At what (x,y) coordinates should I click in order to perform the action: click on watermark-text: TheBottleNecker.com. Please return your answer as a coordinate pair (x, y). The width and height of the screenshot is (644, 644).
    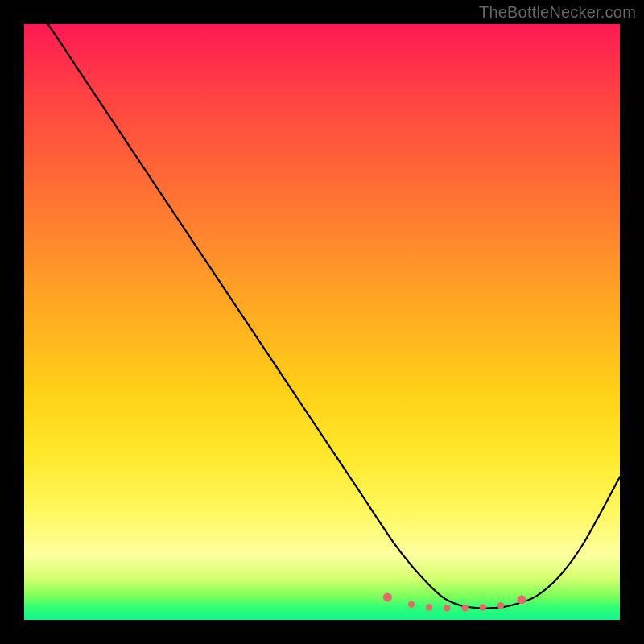
    Looking at the image, I should click on (557, 13).